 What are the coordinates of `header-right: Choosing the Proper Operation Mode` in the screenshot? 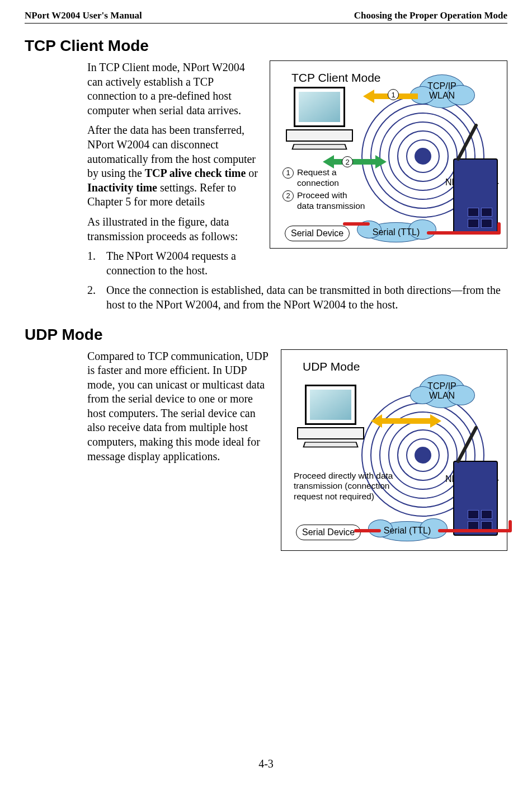 It's located at (431, 16).